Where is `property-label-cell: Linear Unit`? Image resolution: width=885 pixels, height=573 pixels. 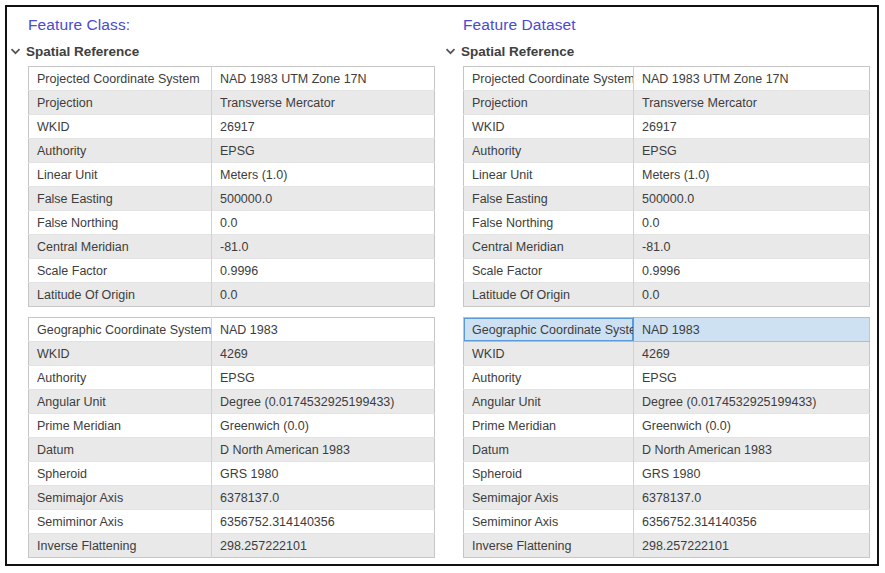
property-label-cell: Linear Unit is located at coordinates (120, 175).